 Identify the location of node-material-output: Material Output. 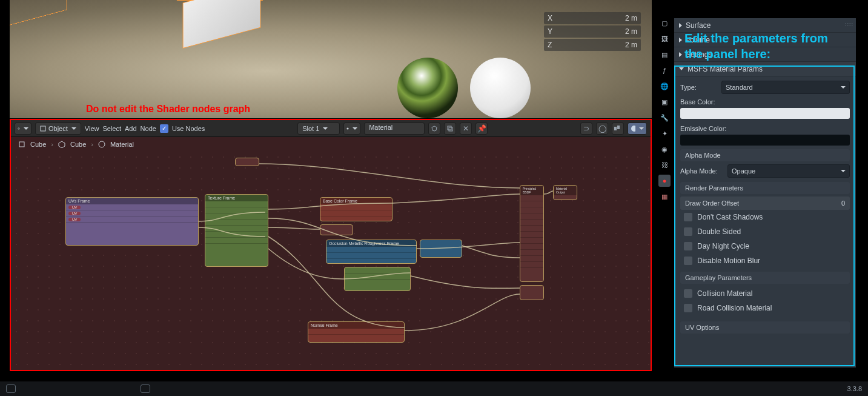
(565, 193).